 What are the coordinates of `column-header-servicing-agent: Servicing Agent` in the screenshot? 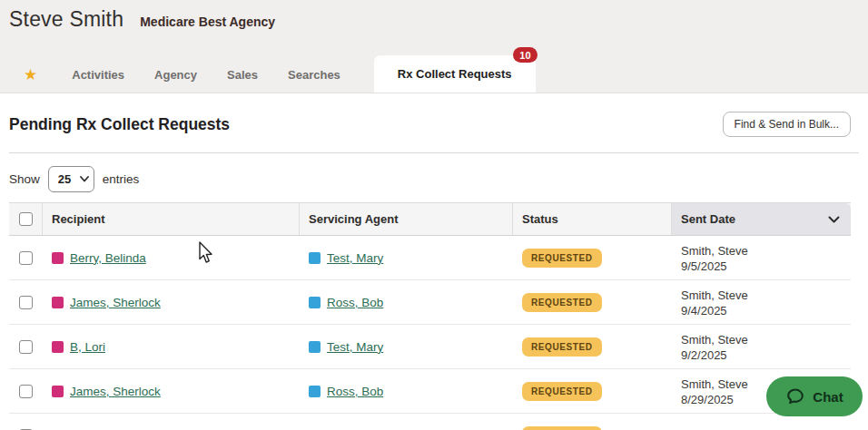 It's located at (407, 220).